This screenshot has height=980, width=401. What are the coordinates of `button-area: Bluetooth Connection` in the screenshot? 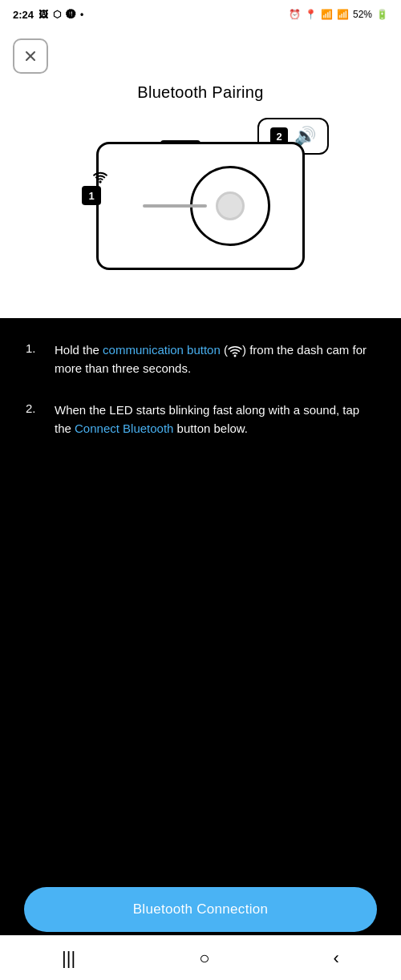 It's located at (200, 909).